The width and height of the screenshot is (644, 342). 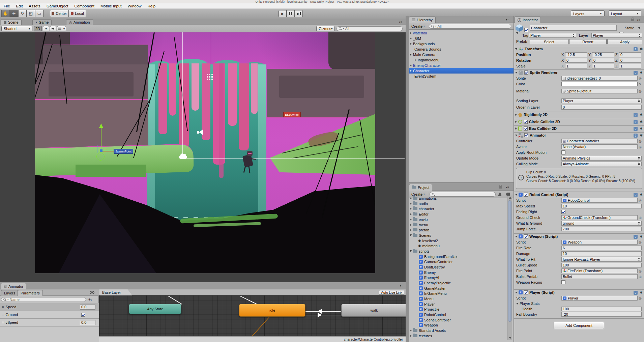 What do you see at coordinates (510, 198) in the screenshot?
I see `scroll-up-icon` at bounding box center [510, 198].